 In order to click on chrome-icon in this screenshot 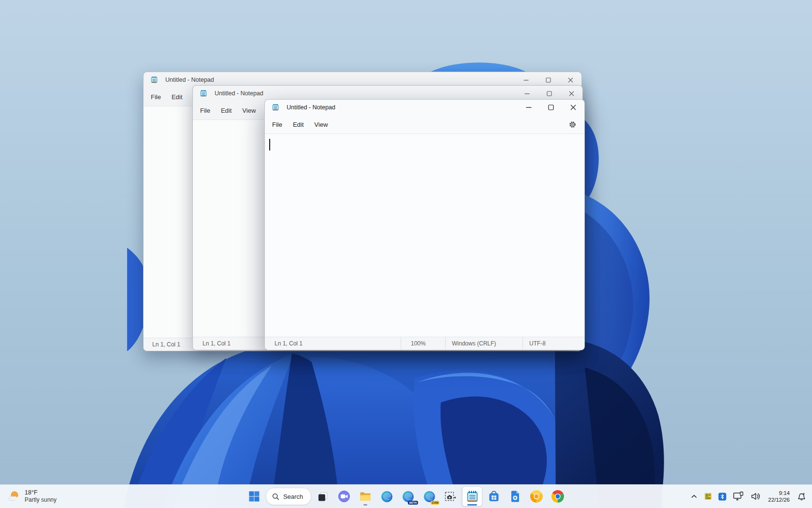, I will do `click(558, 496)`.